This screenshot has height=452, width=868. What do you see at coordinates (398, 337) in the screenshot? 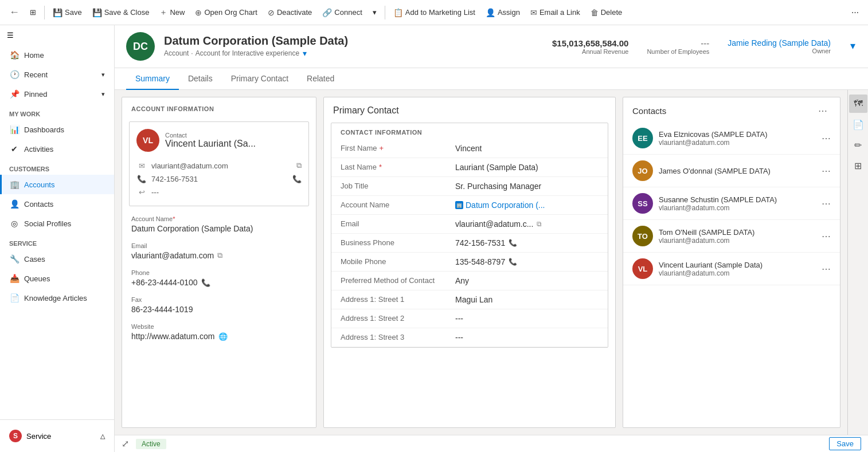
I see `address-street3-label: Address 1: Street 3` at bounding box center [398, 337].